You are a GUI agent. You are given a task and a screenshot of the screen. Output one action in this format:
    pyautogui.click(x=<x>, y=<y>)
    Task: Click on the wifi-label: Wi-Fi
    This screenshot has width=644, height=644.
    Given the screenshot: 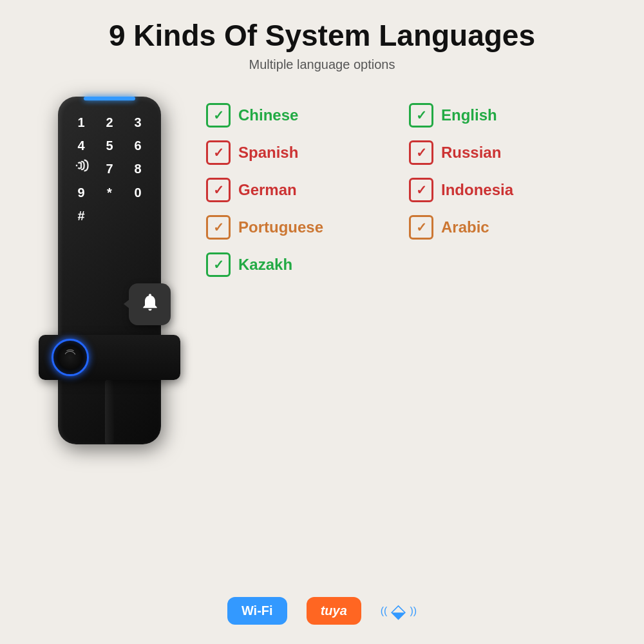 What is the action you would take?
    pyautogui.click(x=258, y=611)
    